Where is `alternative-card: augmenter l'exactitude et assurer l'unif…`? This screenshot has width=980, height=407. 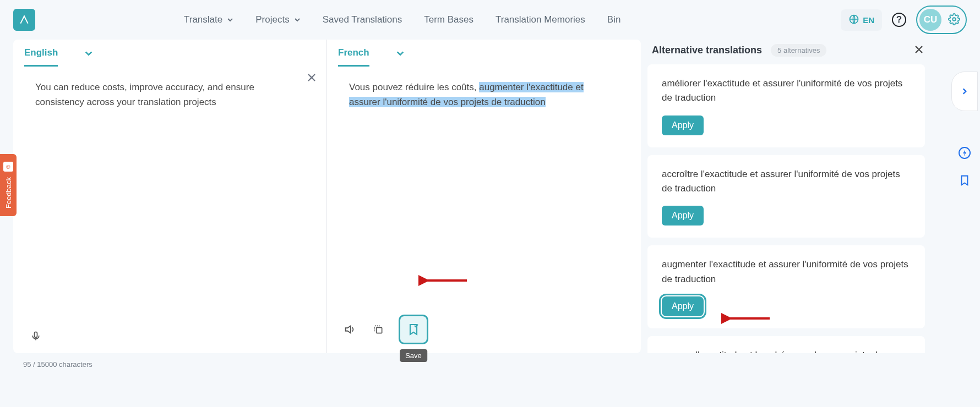 alternative-card: augmenter l'exactitude et assurer l'unif… is located at coordinates (786, 287).